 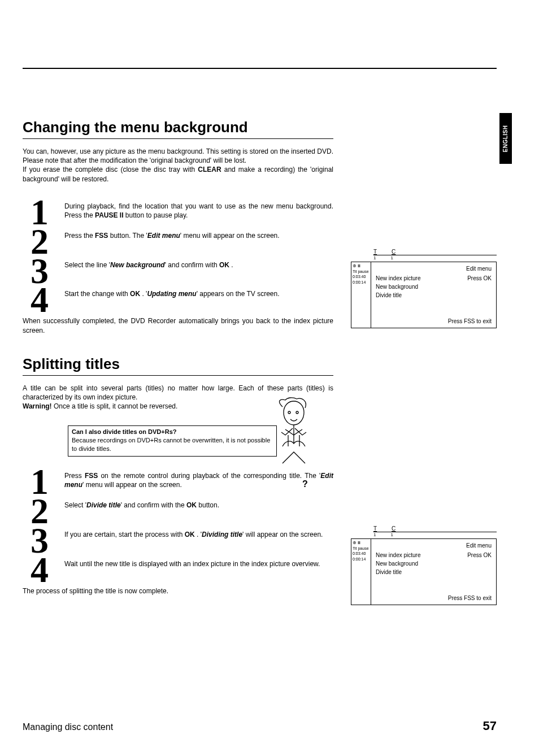 What do you see at coordinates (260, 726) in the screenshot?
I see `page-footer: Managing disc content 57` at bounding box center [260, 726].